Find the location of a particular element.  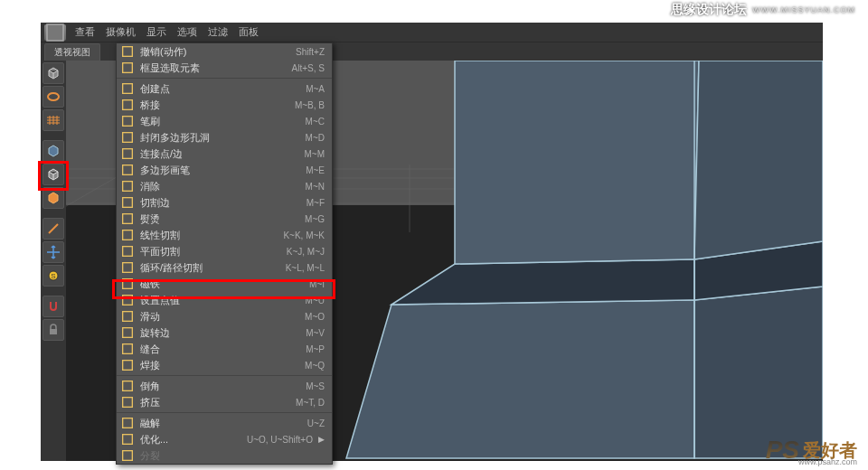

menu-item-label: 缝合 is located at coordinates (221, 349).